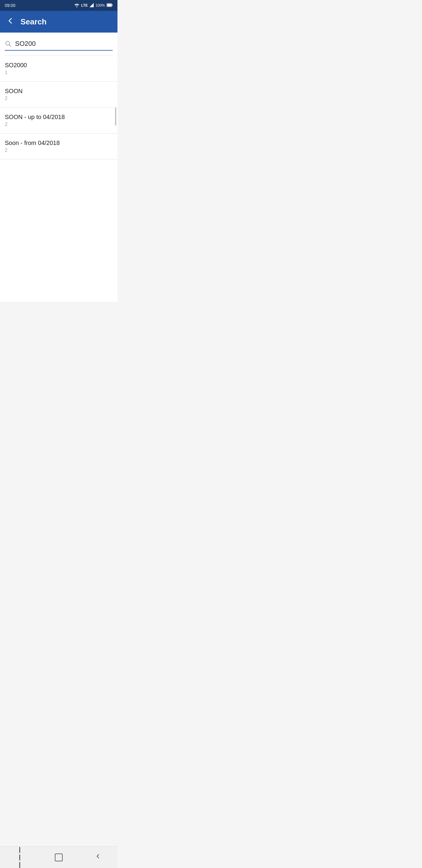  What do you see at coordinates (59, 94) in the screenshot?
I see `list-item: SOON 2` at bounding box center [59, 94].